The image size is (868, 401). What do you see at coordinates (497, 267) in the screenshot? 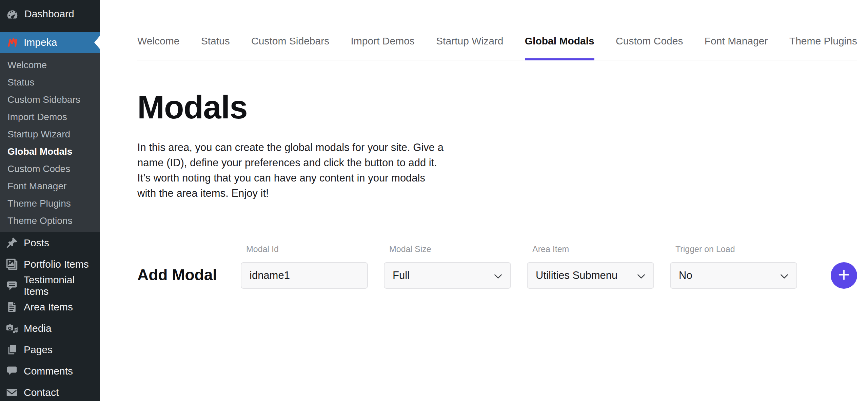
I see `add-modal-form: Add Modal Modal Id Modal Size Full Area …` at bounding box center [497, 267].